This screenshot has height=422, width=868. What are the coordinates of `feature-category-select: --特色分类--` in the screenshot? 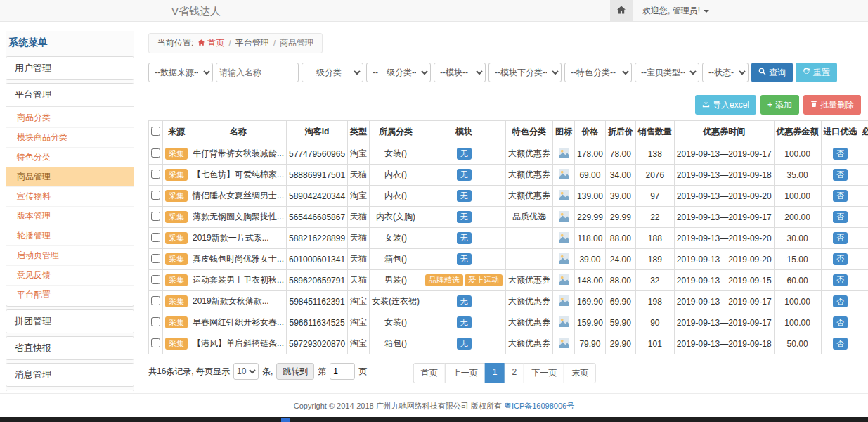 It's located at (598, 72).